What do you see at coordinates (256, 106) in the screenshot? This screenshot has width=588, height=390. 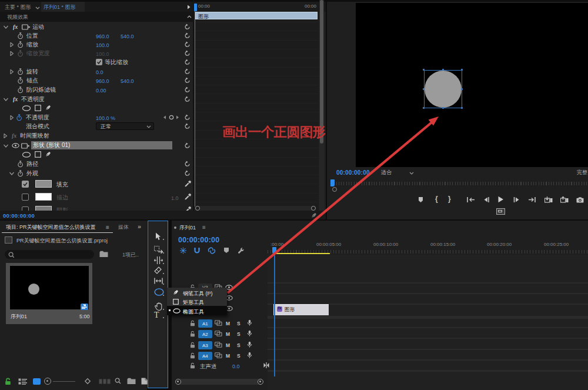 I see `ecp-timeline: 00:00 00:00 图形` at bounding box center [256, 106].